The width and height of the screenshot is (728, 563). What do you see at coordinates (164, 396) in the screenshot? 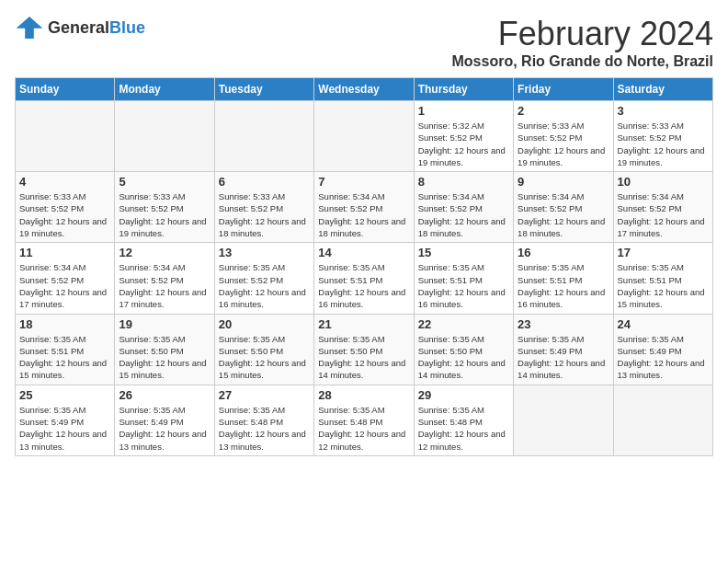
I see `day-number: 26` at bounding box center [164, 396].